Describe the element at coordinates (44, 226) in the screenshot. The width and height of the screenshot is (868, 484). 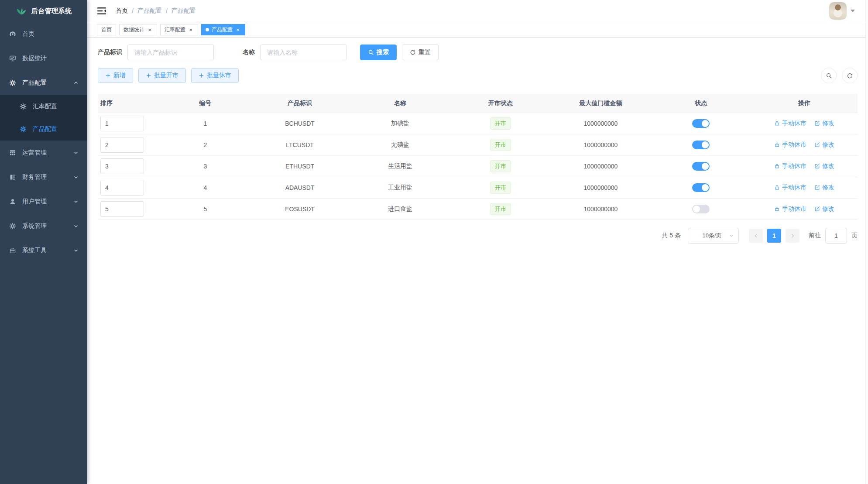
I see `sidebar-item: 系统管理` at that location.